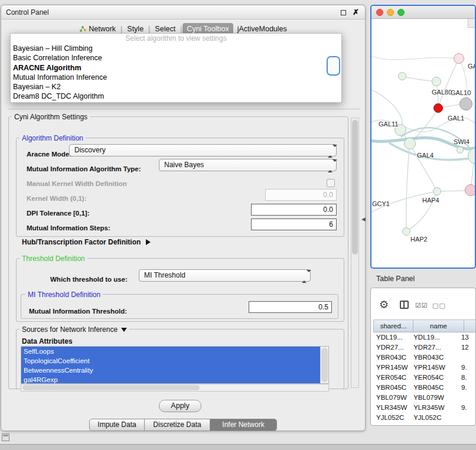 The width and height of the screenshot is (476, 450). I want to click on aracne-mode-label: Aracne Mode:, so click(49, 154).